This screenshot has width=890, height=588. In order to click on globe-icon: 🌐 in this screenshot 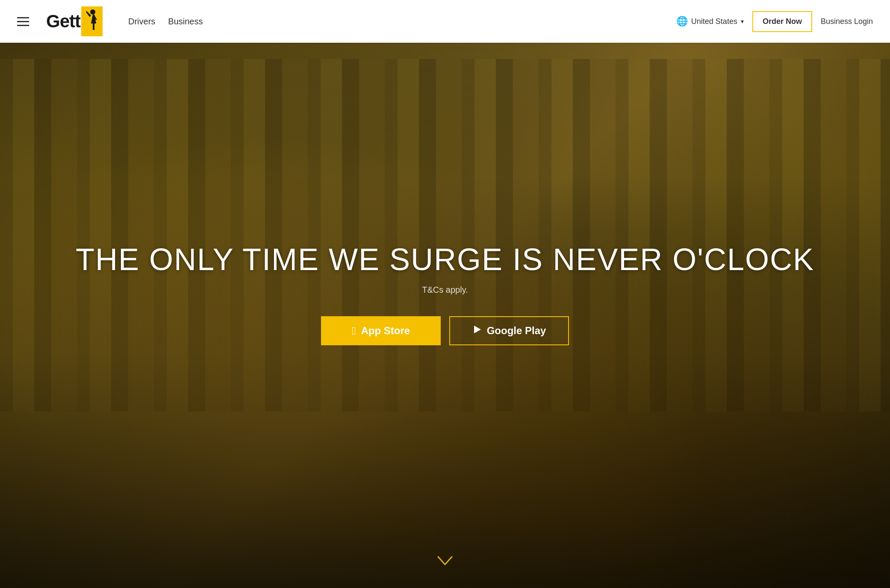, I will do `click(682, 21)`.